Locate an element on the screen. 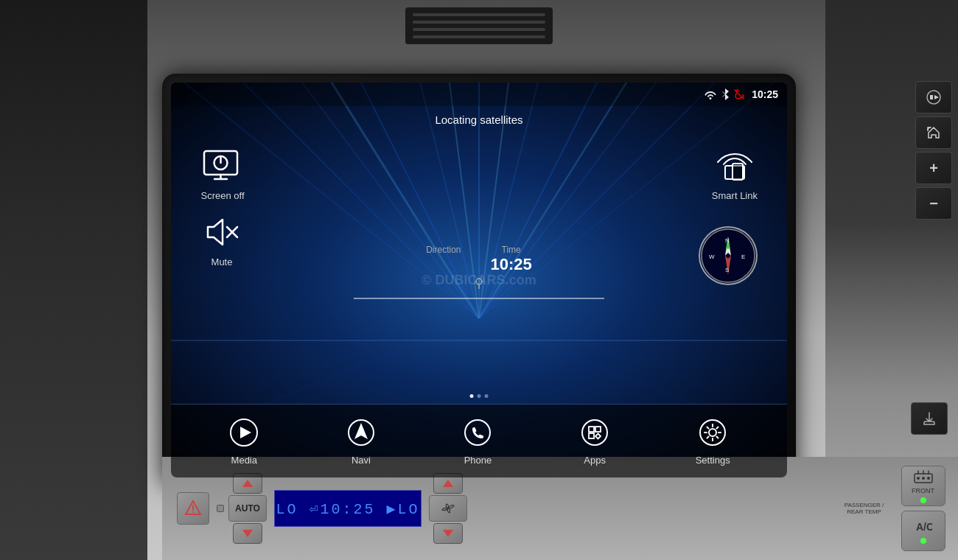 The width and height of the screenshot is (958, 560). apps-icon is located at coordinates (595, 433).